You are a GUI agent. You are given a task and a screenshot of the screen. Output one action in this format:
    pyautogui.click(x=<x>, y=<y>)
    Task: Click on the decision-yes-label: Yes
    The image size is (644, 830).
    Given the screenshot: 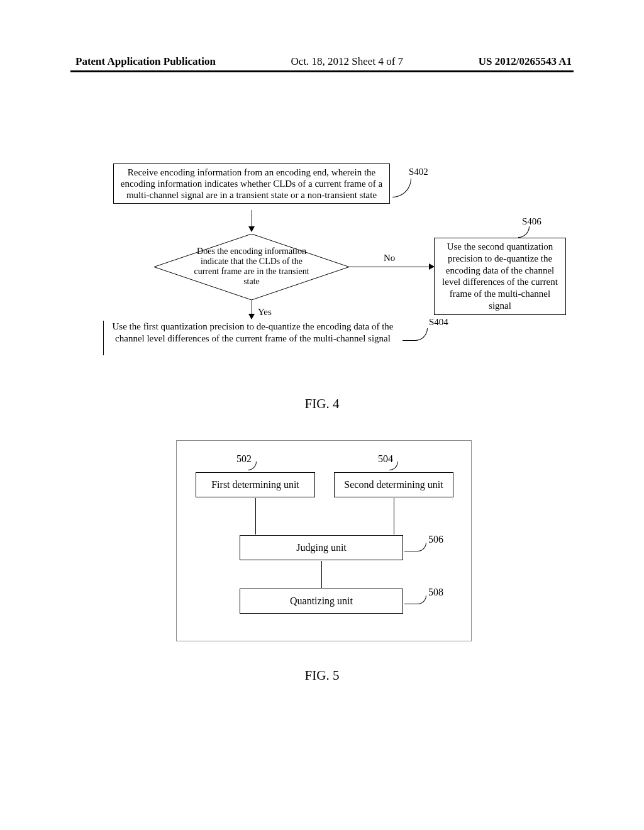 What is the action you would take?
    pyautogui.click(x=265, y=312)
    